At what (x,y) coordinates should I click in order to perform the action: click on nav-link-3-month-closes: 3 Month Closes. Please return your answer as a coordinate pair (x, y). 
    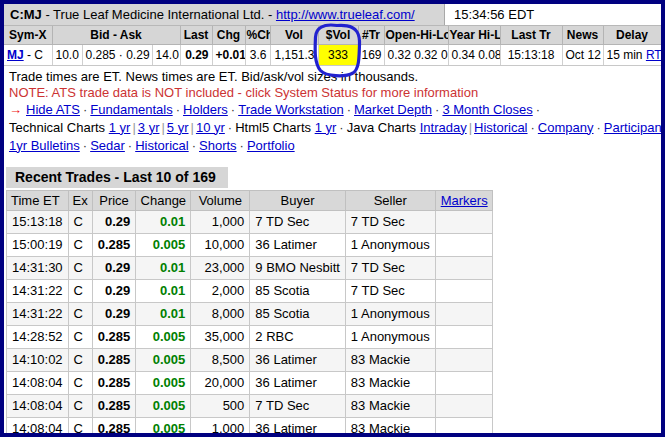
    Looking at the image, I should click on (487, 110).